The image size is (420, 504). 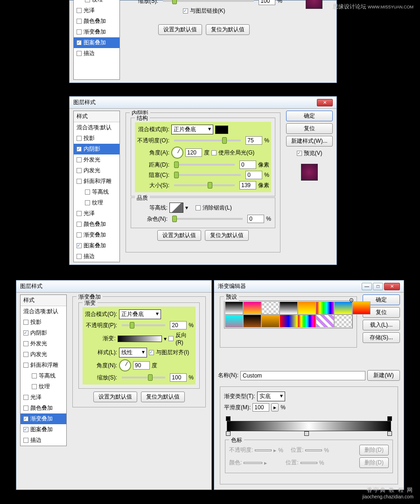 I want to click on choke-slider, so click(x=207, y=175).